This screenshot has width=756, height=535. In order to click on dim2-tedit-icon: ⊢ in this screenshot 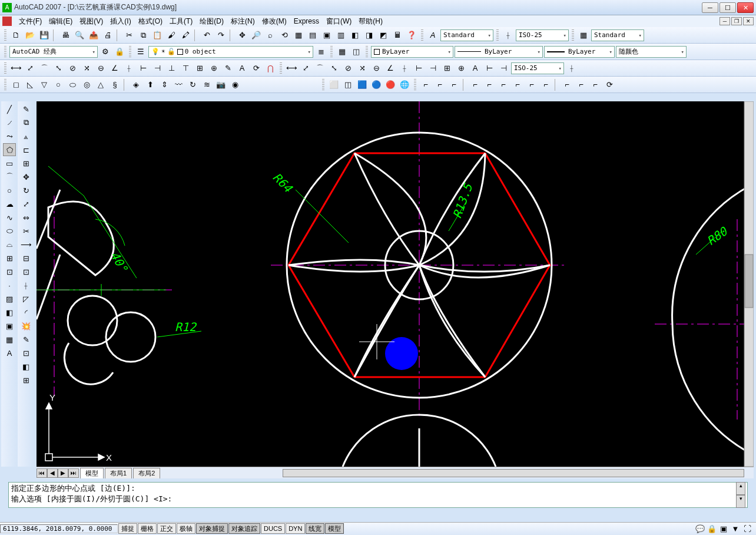, I will do `click(489, 68)`.